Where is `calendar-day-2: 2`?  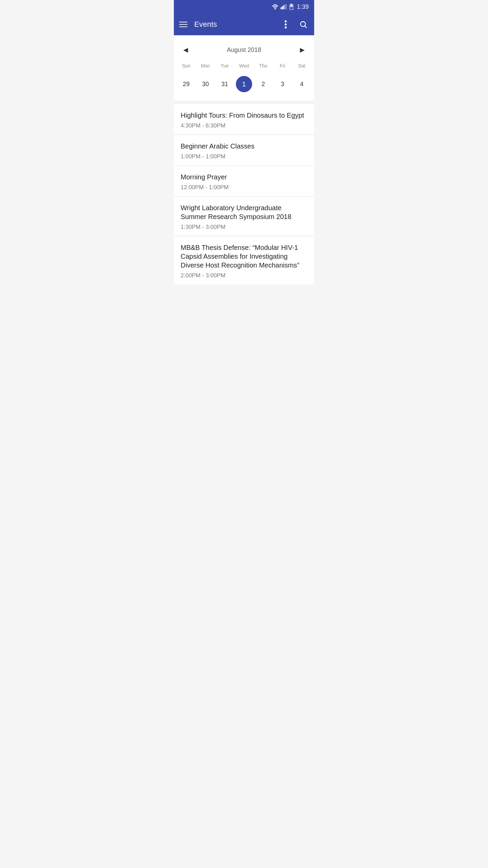 calendar-day-2: 2 is located at coordinates (263, 84).